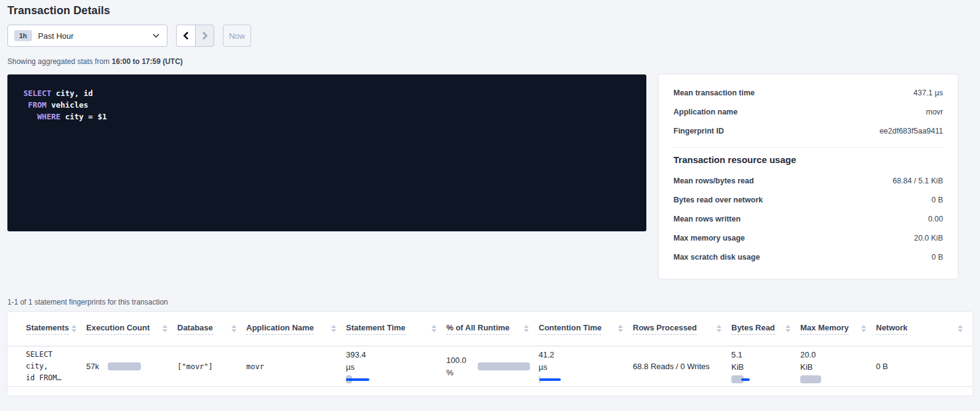  Describe the element at coordinates (808, 148) in the screenshot. I see `summary-divider` at that location.